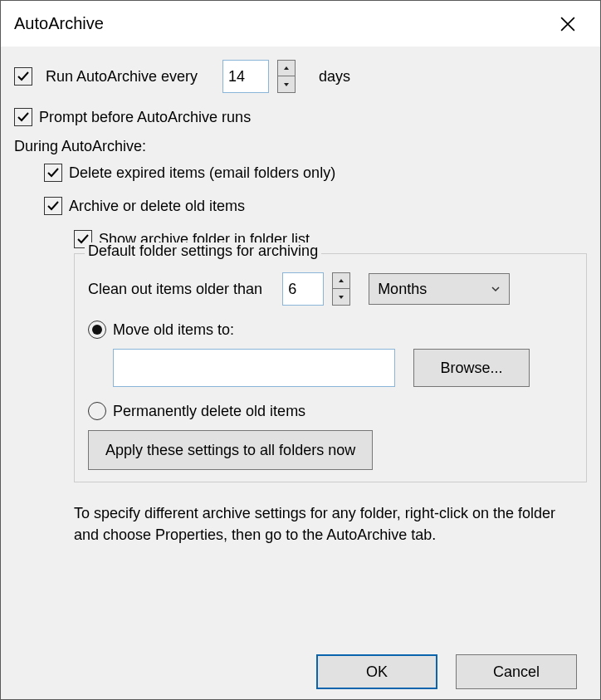  Describe the element at coordinates (341, 281) in the screenshot. I see `clean-out-spin-up` at that location.